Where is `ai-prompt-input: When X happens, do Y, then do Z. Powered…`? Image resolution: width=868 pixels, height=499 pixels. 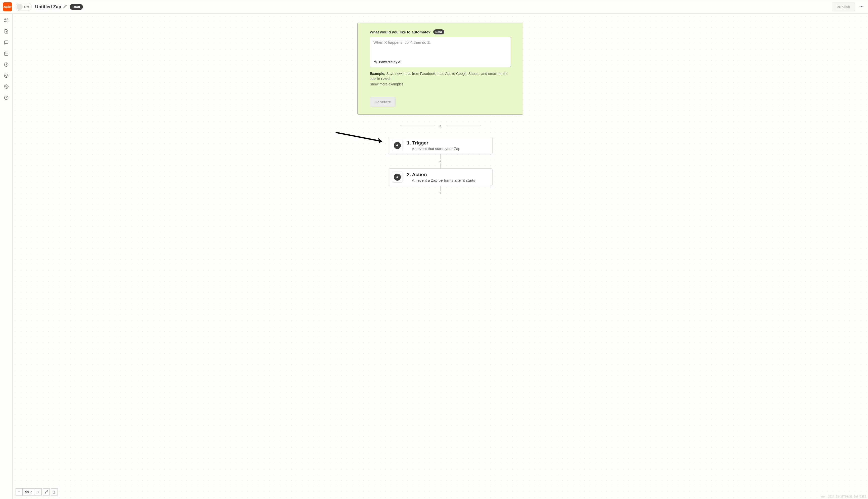 ai-prompt-input: When X happens, do Y, then do Z. Powered… is located at coordinates (440, 52).